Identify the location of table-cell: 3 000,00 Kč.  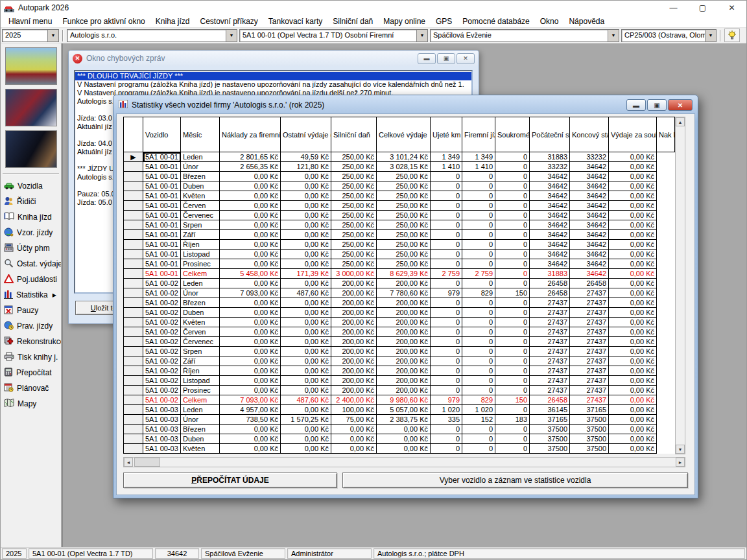
(354, 274).